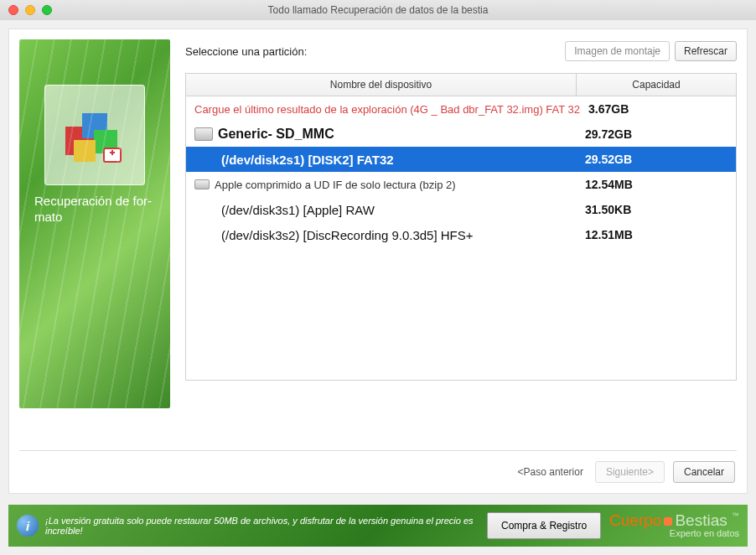 Image resolution: width=756 pixels, height=555 pixels. What do you see at coordinates (736, 516) in the screenshot?
I see `trademark: ™` at bounding box center [736, 516].